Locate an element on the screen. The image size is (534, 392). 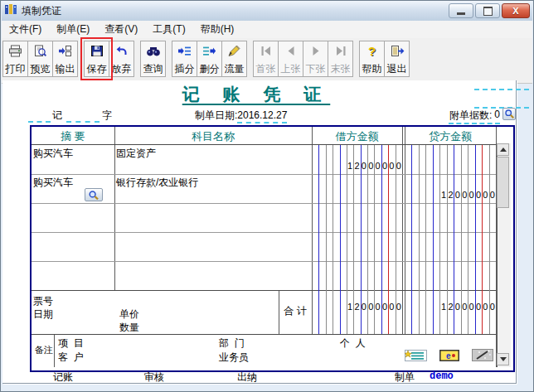
minimize-button is located at coordinates (461, 11).